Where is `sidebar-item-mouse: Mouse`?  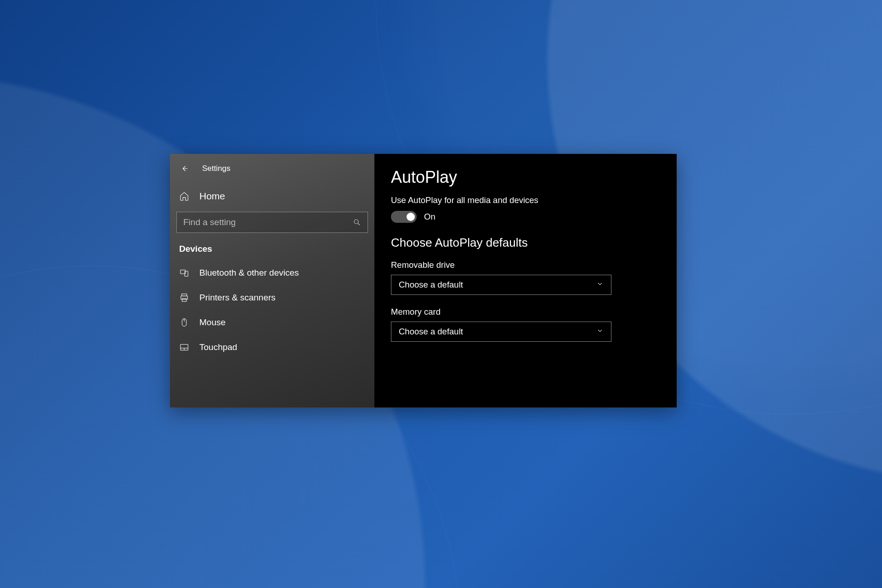
sidebar-item-mouse: Mouse is located at coordinates (272, 322).